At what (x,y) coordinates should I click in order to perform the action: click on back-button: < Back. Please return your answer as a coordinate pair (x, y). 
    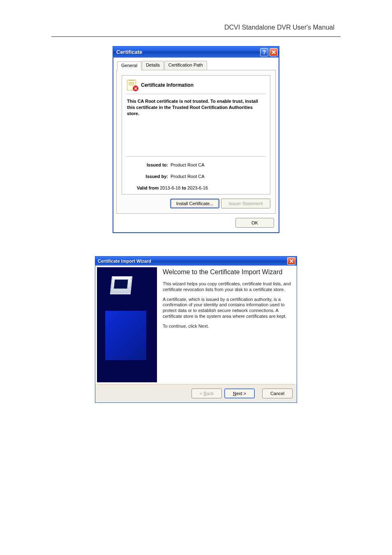
    Looking at the image, I should click on (207, 393).